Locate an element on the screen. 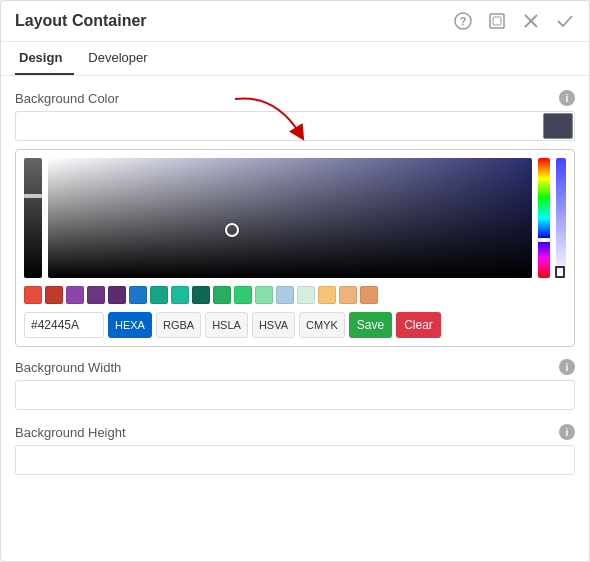 The image size is (590, 562). format-hsla-btn: HSLA is located at coordinates (226, 325).